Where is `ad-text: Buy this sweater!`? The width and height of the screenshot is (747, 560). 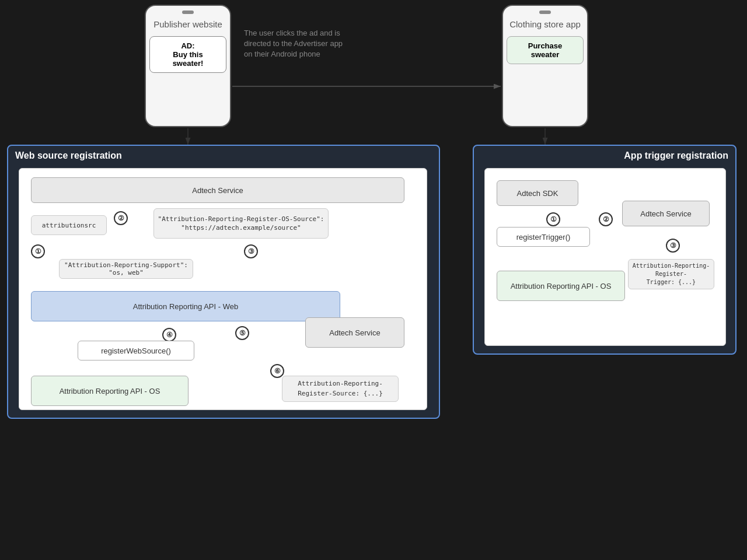
ad-text: Buy this sweater! is located at coordinates (188, 59).